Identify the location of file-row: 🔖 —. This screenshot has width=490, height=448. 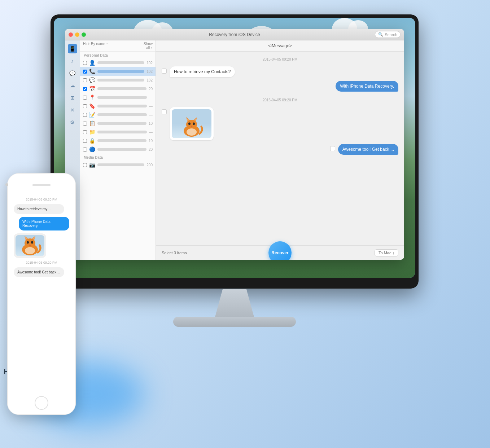
(118, 106).